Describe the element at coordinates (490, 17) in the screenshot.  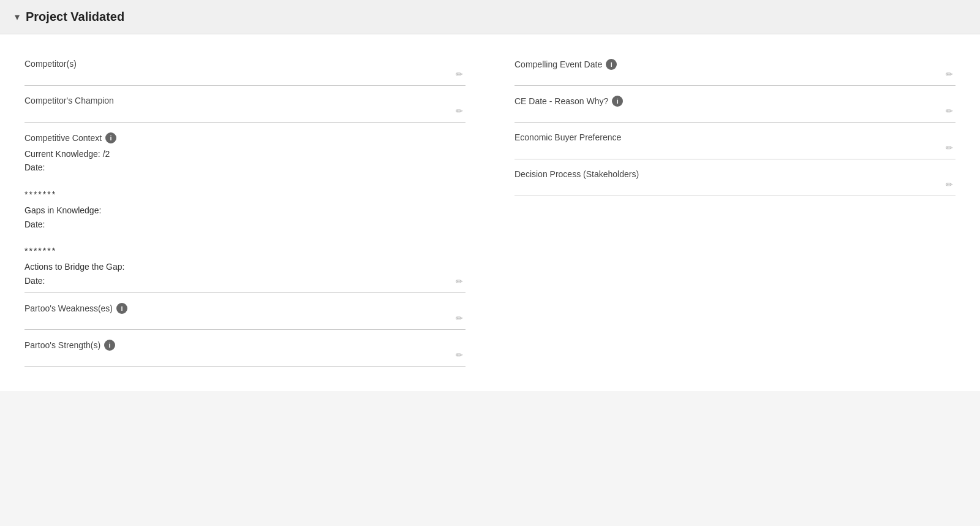
I see `section-header: ▾ Project Validated` at that location.